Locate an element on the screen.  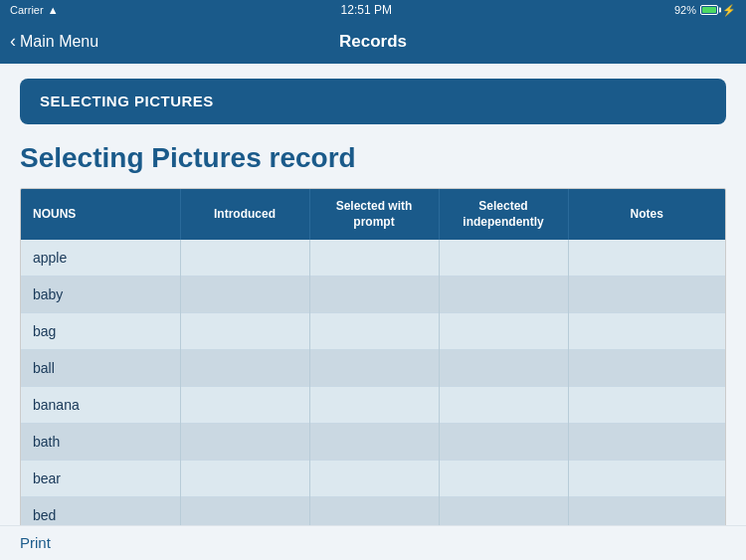
table-row: baby is located at coordinates (373, 294).